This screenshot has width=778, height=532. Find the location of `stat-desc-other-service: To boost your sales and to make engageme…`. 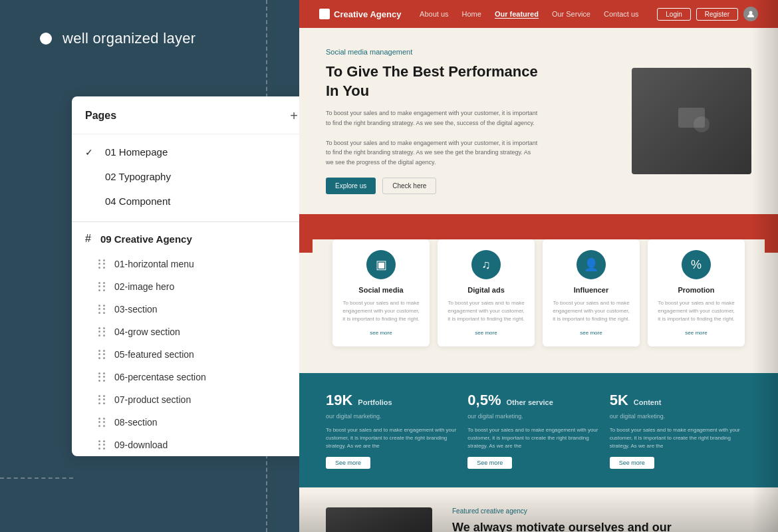

stat-desc-other-service: To boost your sales and to make engageme… is located at coordinates (539, 438).